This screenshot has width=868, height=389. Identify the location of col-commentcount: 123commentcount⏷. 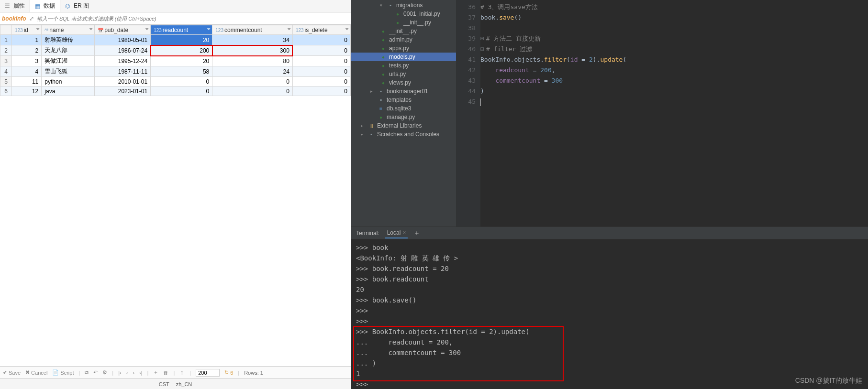
(253, 30).